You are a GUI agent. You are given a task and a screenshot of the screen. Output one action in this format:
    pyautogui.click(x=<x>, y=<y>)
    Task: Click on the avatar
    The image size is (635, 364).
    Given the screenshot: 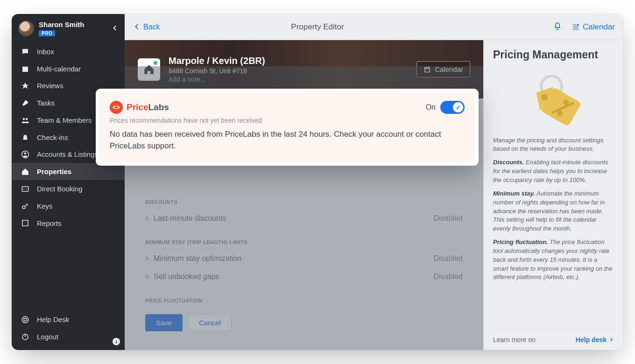 What is the action you would take?
    pyautogui.click(x=26, y=28)
    